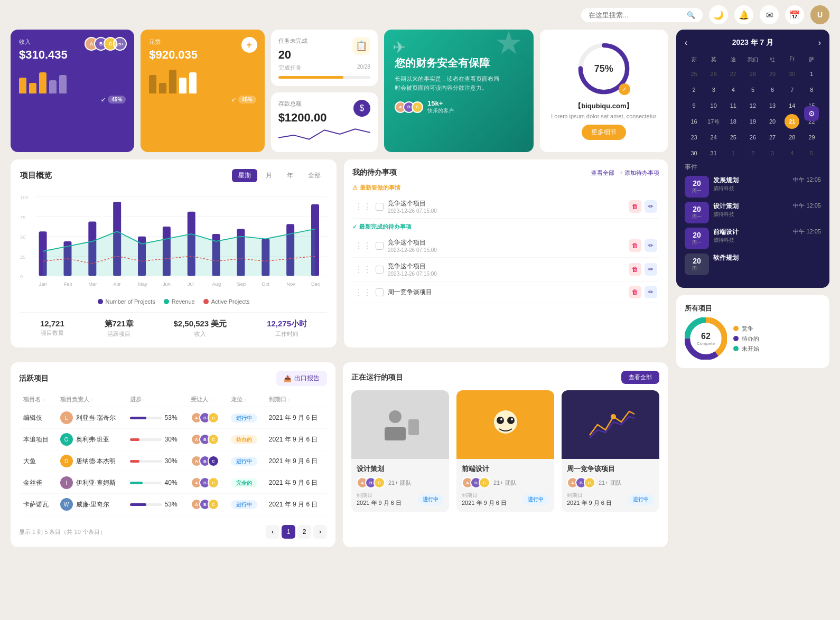 The width and height of the screenshot is (840, 620). Describe the element at coordinates (733, 90) in the screenshot. I see `cal-d-4: 4` at that location.